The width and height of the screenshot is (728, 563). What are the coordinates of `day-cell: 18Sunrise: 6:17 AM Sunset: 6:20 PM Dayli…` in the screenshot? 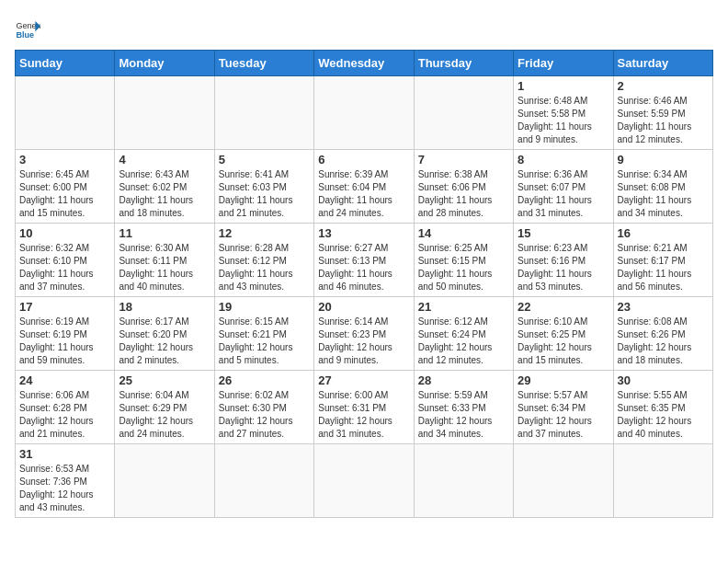 It's located at (165, 334).